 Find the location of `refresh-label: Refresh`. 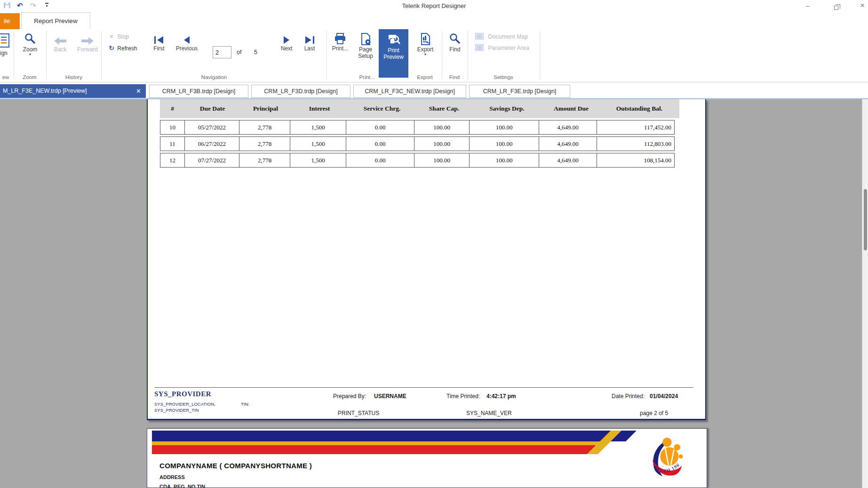

refresh-label: Refresh is located at coordinates (127, 48).